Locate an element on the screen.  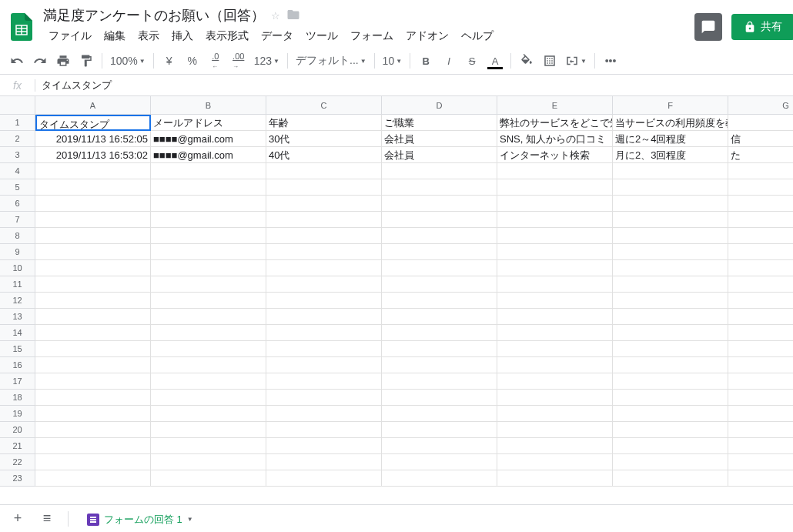
column-header: A is located at coordinates (93, 105).